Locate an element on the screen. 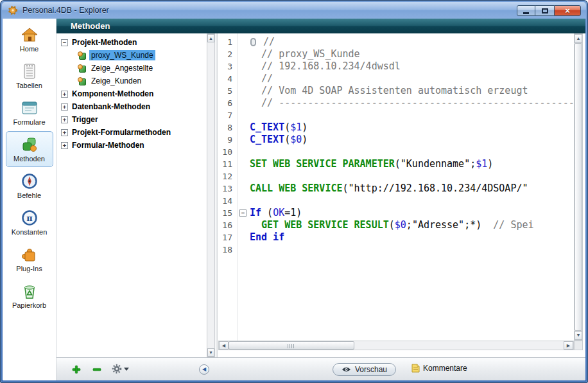 This screenshot has width=588, height=383. code-line: // Vom 4D SOAP Assistenten automatisch e… is located at coordinates (406, 91).